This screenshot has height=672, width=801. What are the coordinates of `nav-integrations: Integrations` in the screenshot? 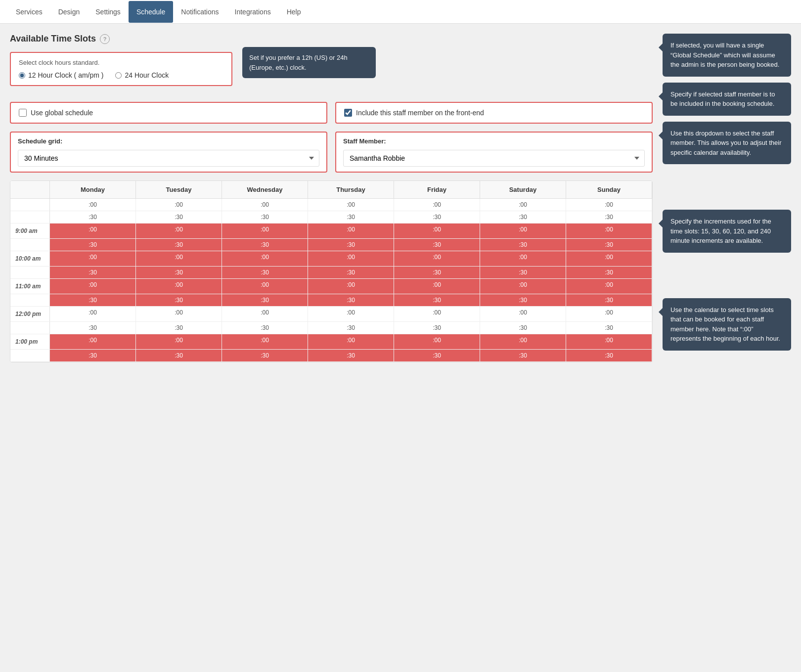 It's located at (253, 12).